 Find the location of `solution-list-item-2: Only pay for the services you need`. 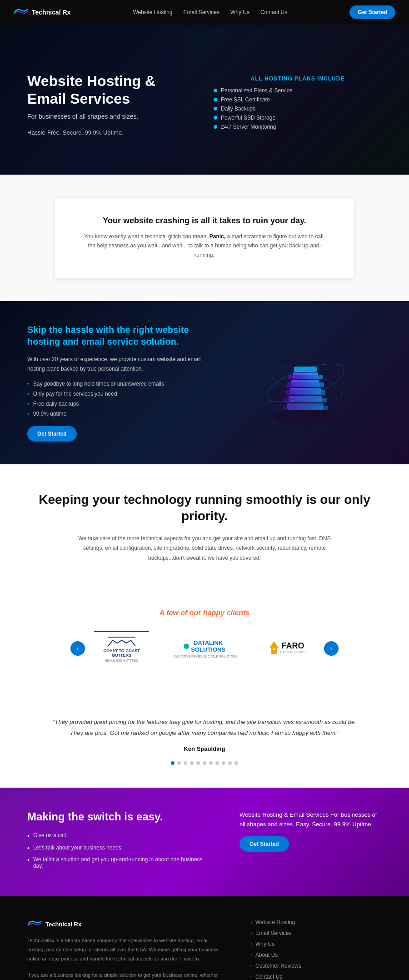

solution-list-item-2: Only pay for the services you need is located at coordinates (119, 394).